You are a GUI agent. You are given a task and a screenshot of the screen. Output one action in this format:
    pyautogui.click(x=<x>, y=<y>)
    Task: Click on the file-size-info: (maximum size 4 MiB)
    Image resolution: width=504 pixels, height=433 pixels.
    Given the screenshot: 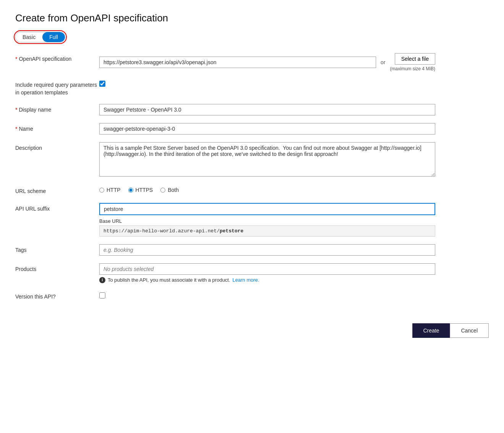 What is the action you would take?
    pyautogui.click(x=412, y=69)
    